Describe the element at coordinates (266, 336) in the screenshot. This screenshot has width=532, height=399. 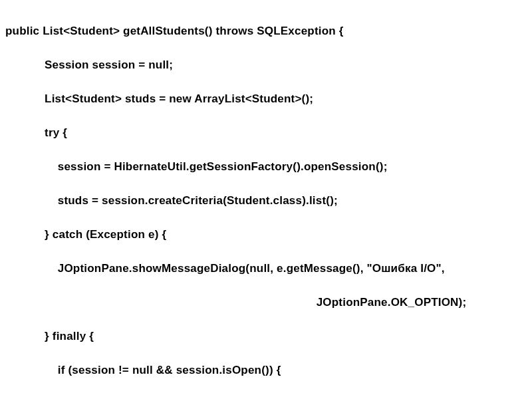
I see `code-line: } finally {` at that location.